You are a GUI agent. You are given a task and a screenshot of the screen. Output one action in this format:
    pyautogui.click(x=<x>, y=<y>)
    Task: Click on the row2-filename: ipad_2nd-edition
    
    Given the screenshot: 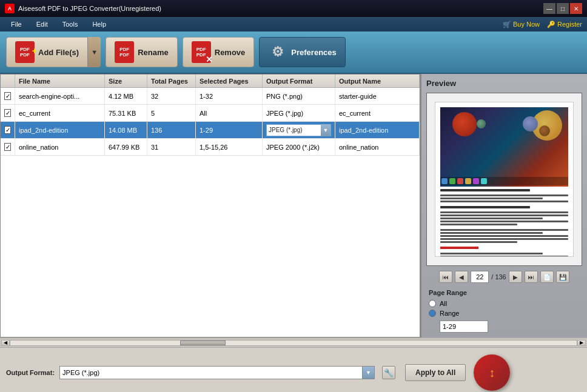 What is the action you would take?
    pyautogui.click(x=60, y=130)
    